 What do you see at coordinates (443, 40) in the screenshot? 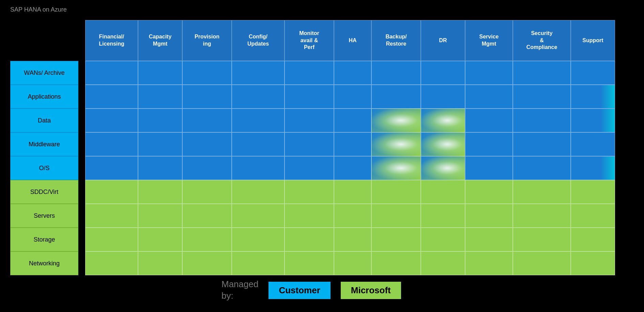
I see `col-header-7: DR` at bounding box center [443, 40].